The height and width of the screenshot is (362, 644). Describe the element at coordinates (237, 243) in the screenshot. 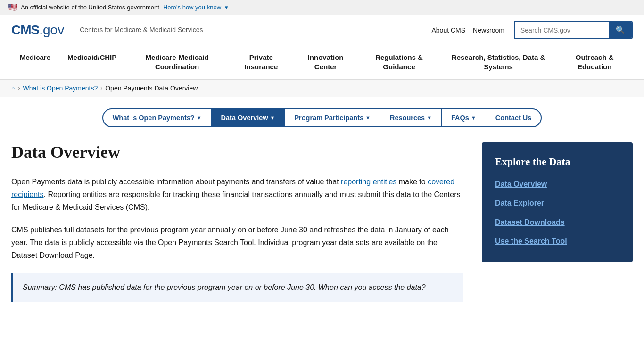

I see `second-paragraph: CMS publishes full datasets for the prev…` at that location.